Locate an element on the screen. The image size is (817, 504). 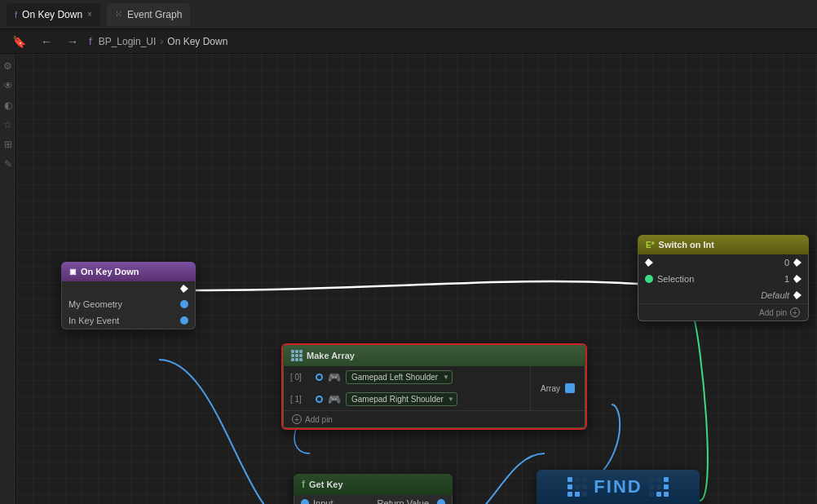
switch-1-label: 1 is located at coordinates (787, 279).